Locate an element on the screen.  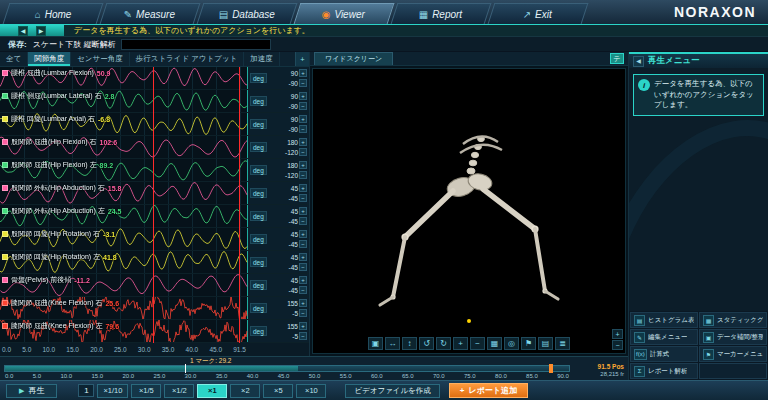
viewer-side-button: テ is located at coordinates (617, 58).